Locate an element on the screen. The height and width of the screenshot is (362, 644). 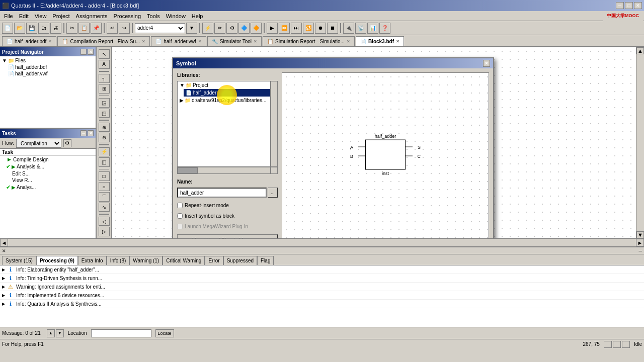
tasks-minus-btn: ─ is located at coordinates (84, 133).